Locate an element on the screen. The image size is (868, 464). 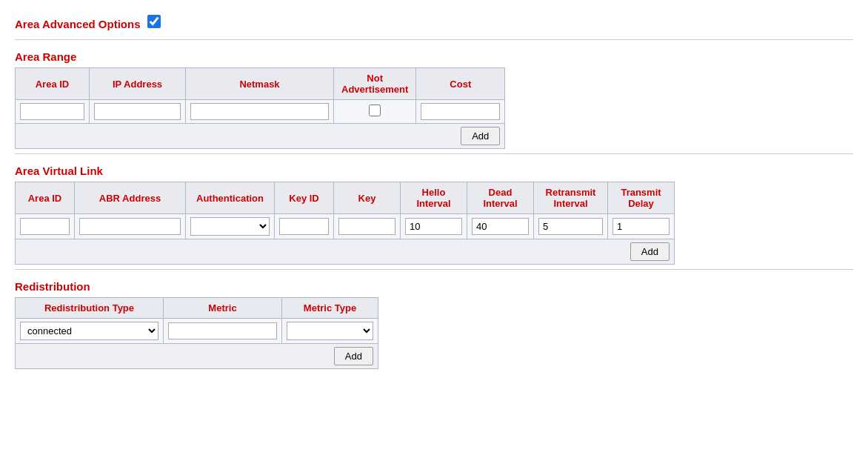
area-range-add-cell: Add is located at coordinates (261, 136).